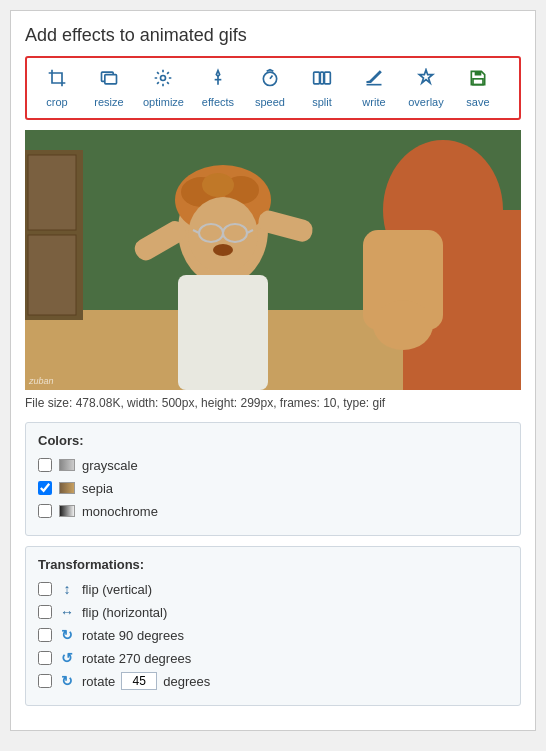 This screenshot has height=751, width=546. Describe the element at coordinates (45, 589) in the screenshot. I see `flip-vertical-checkbox` at that location.